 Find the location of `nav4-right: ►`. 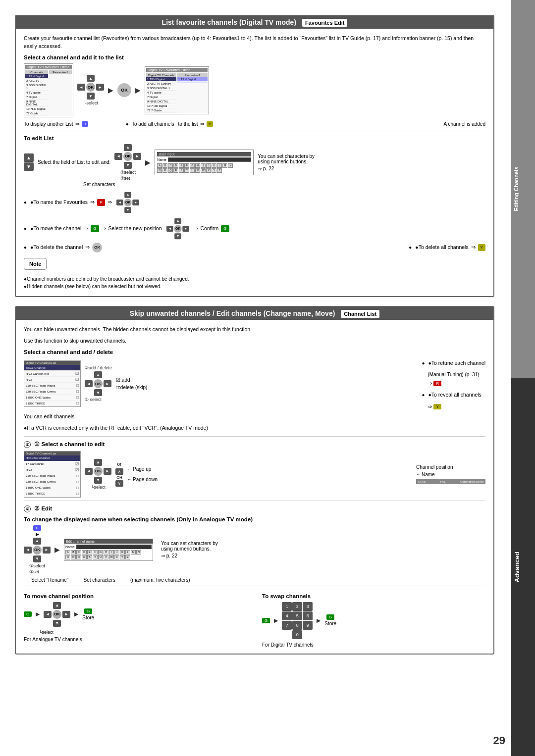

nav4-right: ► is located at coordinates (186, 229).